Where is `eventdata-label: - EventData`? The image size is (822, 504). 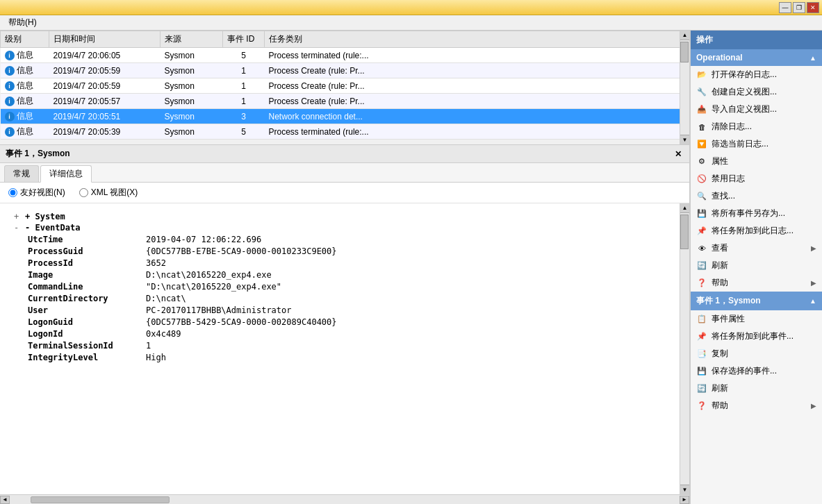 eventdata-label: - EventData is located at coordinates (53, 228).